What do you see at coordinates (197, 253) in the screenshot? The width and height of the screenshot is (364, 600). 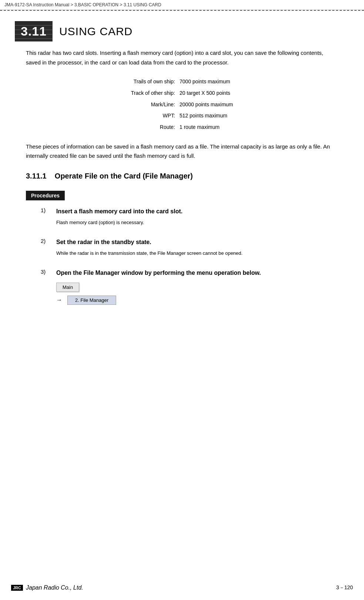 I see `step-2-note: While the radar is in the transmission s…` at bounding box center [197, 253].